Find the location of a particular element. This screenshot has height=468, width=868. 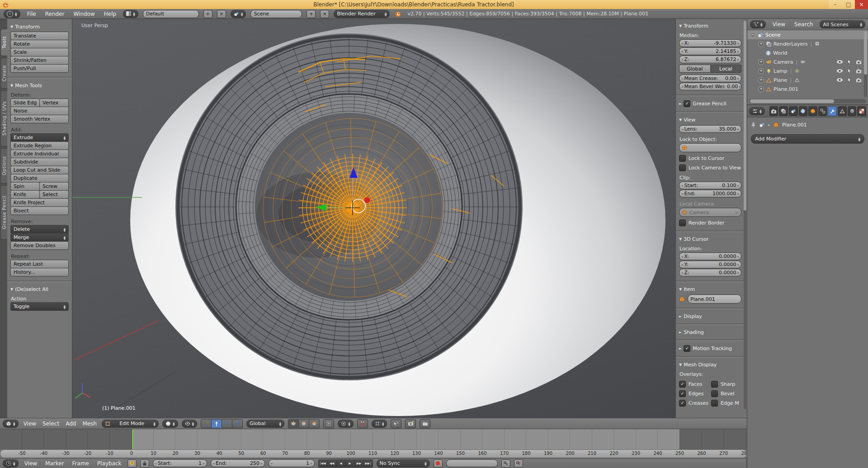

opengl-render-image-button is located at coordinates (410, 424).